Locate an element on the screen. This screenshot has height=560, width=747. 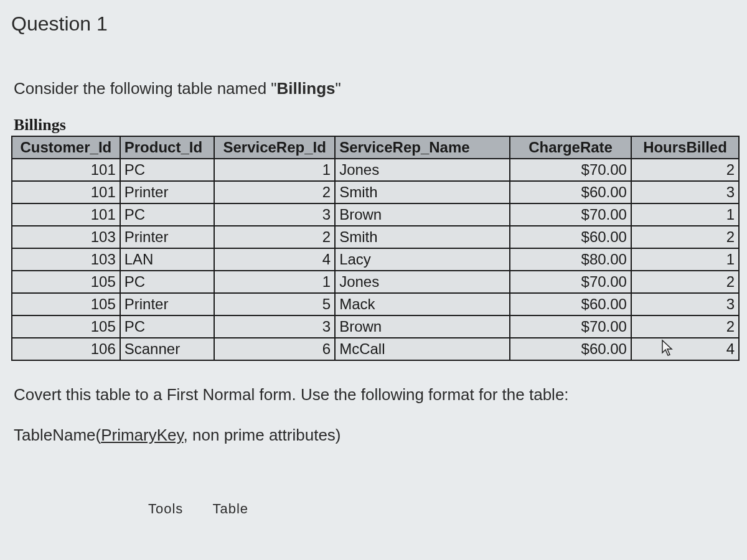
format-prefix: TableName( is located at coordinates (57, 435).